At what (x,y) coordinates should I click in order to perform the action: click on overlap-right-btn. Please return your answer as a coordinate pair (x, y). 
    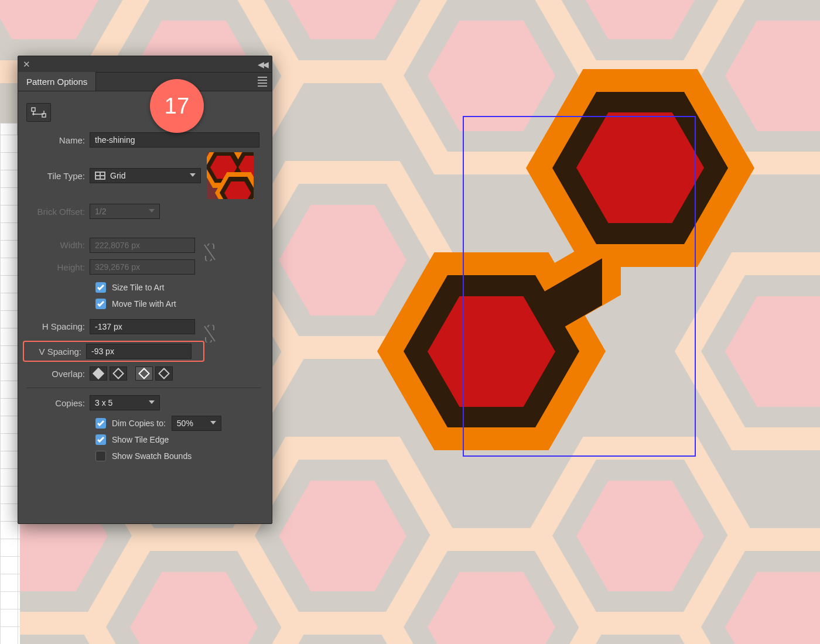
    Looking at the image, I should click on (118, 374).